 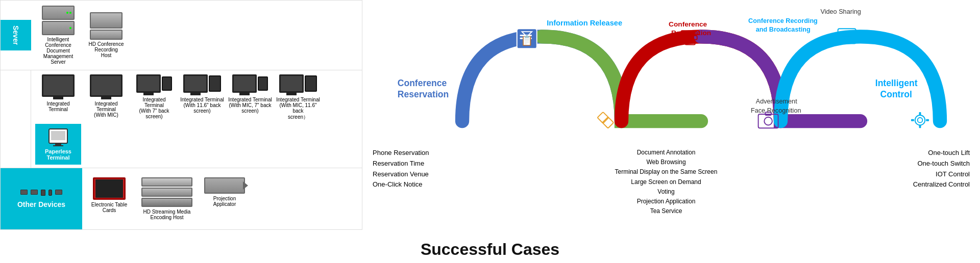 What do you see at coordinates (896, 94) in the screenshot?
I see `svg-text: Control` at bounding box center [896, 94].